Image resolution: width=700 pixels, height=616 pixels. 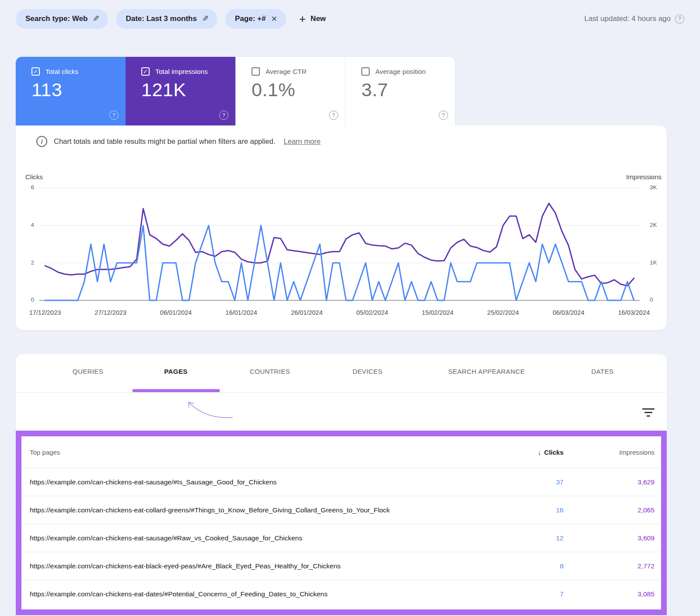 I want to click on metric-label: Average position, so click(x=401, y=72).